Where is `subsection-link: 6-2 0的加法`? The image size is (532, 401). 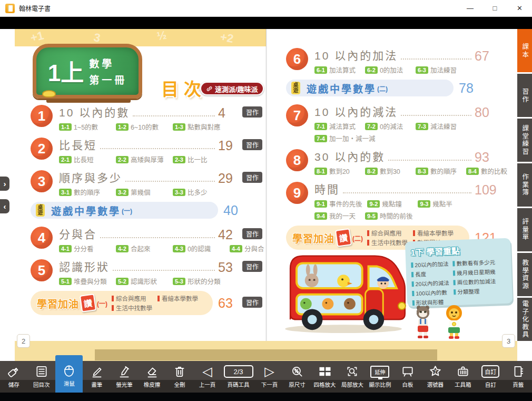 subsection-link: 6-2 0的加法 is located at coordinates (388, 70).